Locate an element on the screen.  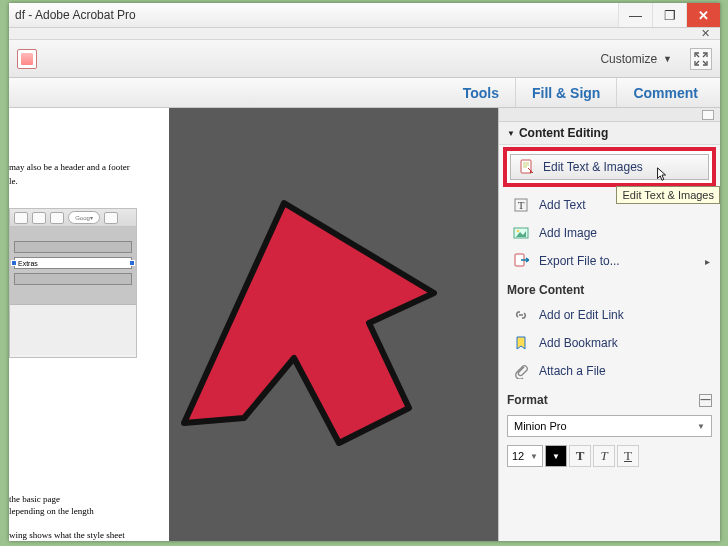
inset-row-label: Extras is located at coordinates (28, 264).